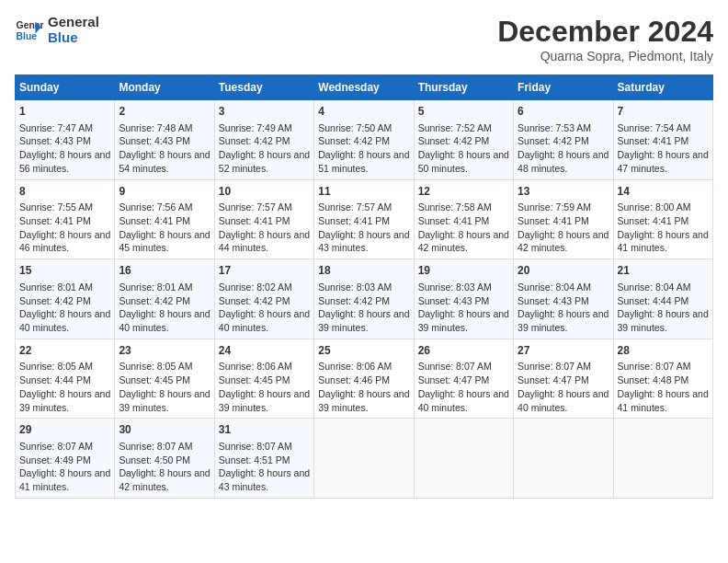 This screenshot has height=563, width=728. What do you see at coordinates (165, 300) in the screenshot?
I see `calendar-cell: 16 Sunrise: 8:01 AM Sunset: 4:42 PM Dayl…` at bounding box center [165, 300].